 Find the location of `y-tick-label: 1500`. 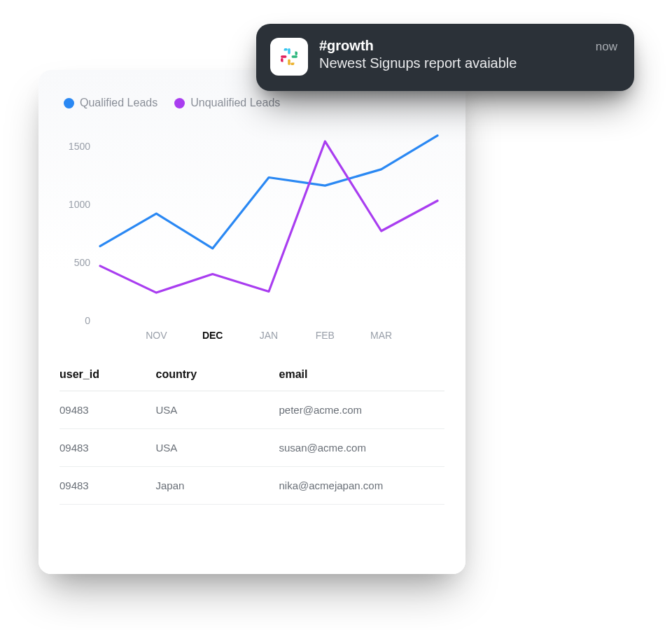

y-tick-label: 1500 is located at coordinates (80, 146).